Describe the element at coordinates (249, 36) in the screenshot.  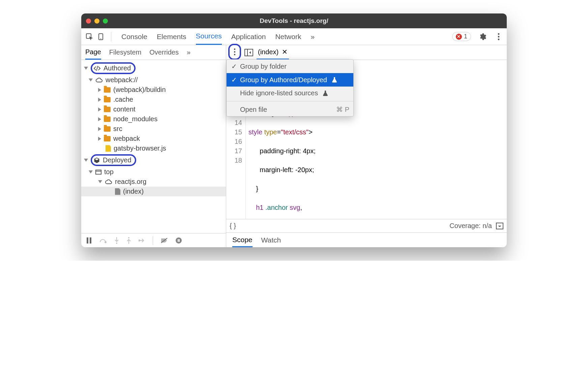
I see `tab-application: Application` at that location.